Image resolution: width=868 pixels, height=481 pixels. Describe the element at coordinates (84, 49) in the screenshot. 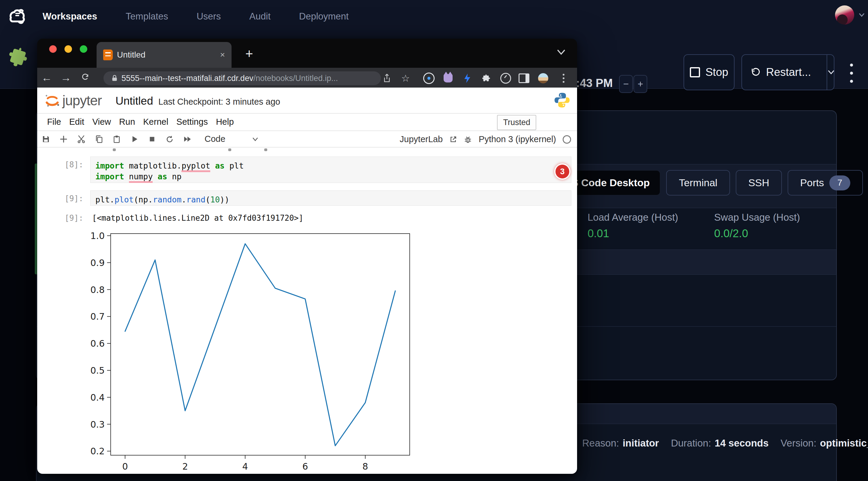

I see `fullscreen-window-button` at that location.